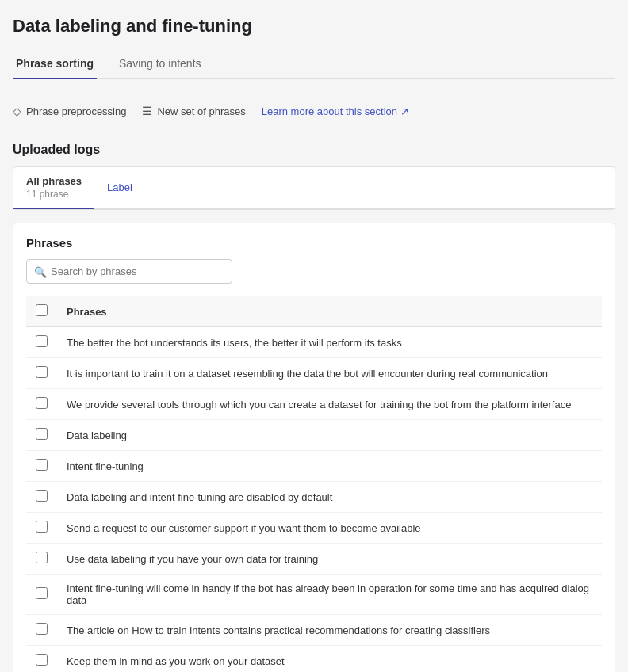  Describe the element at coordinates (54, 189) in the screenshot. I see `tab-all-phrases: All phrases 11 phrase` at that location.